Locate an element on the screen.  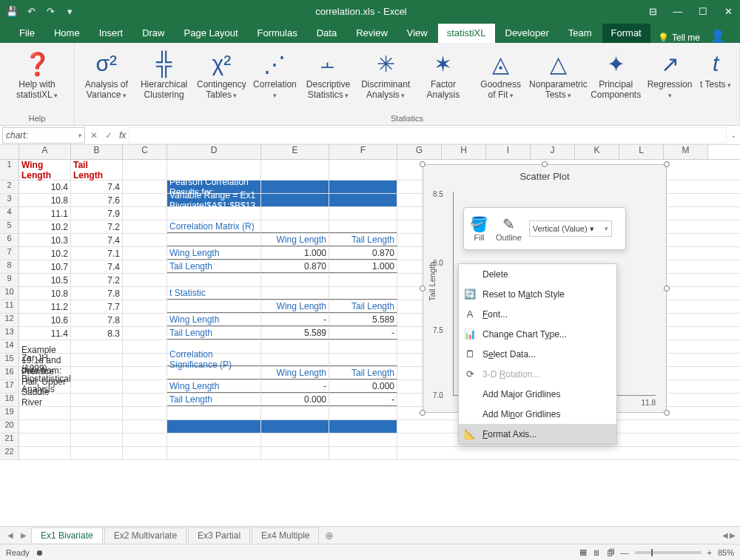
cell: 10.2 is located at coordinates (45, 253).